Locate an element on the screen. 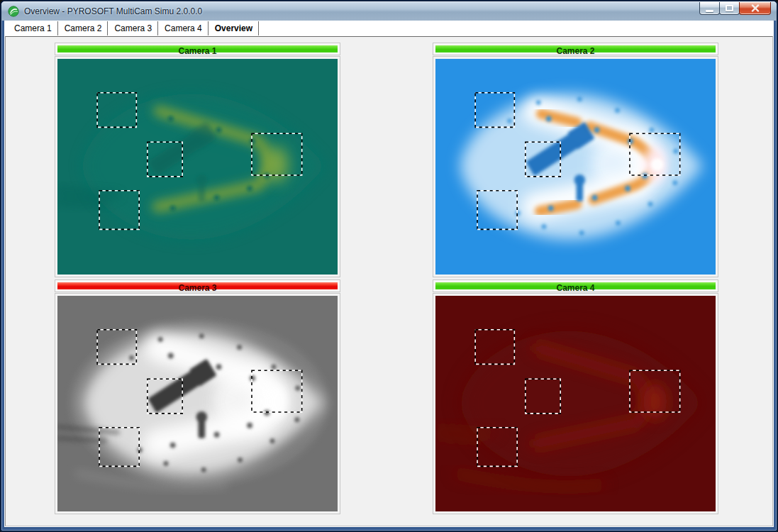 Image resolution: width=778 pixels, height=532 pixels. camera-1-title: Camera 1 is located at coordinates (197, 51).